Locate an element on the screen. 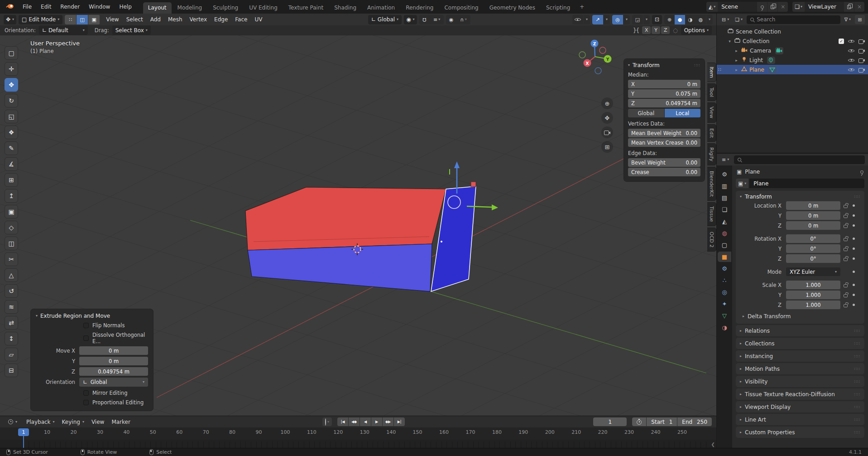  transform-title: Transform is located at coordinates (758, 197).